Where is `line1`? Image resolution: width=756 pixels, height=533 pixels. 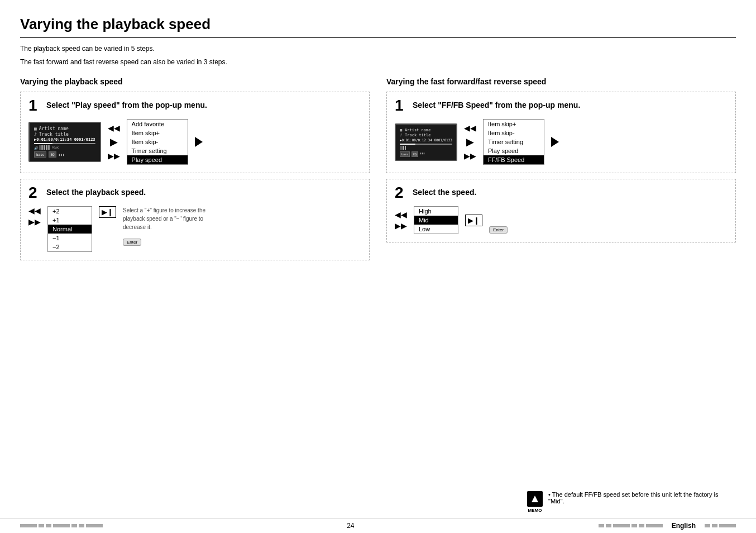
line1 is located at coordinates (28, 526).